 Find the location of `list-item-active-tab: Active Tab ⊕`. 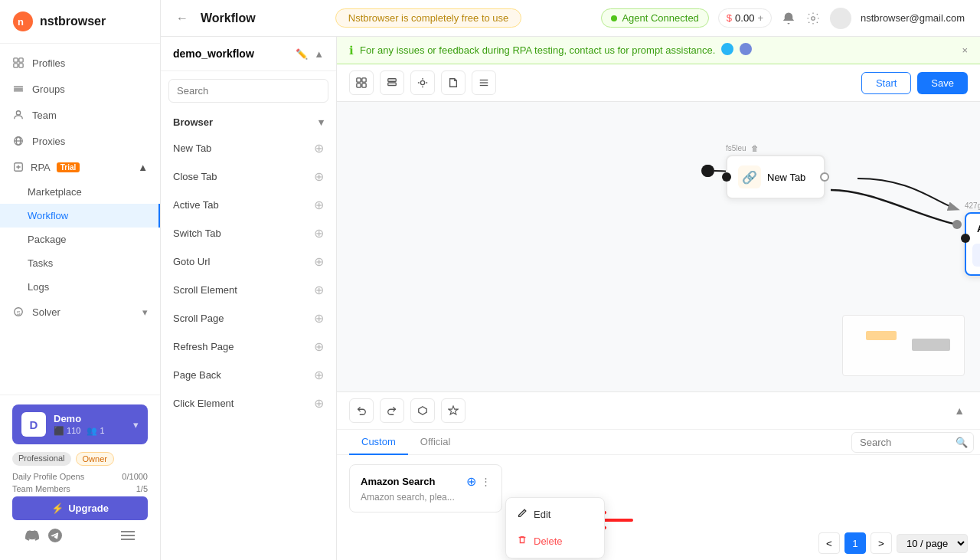

list-item-active-tab: Active Tab ⊕ is located at coordinates (248, 205).